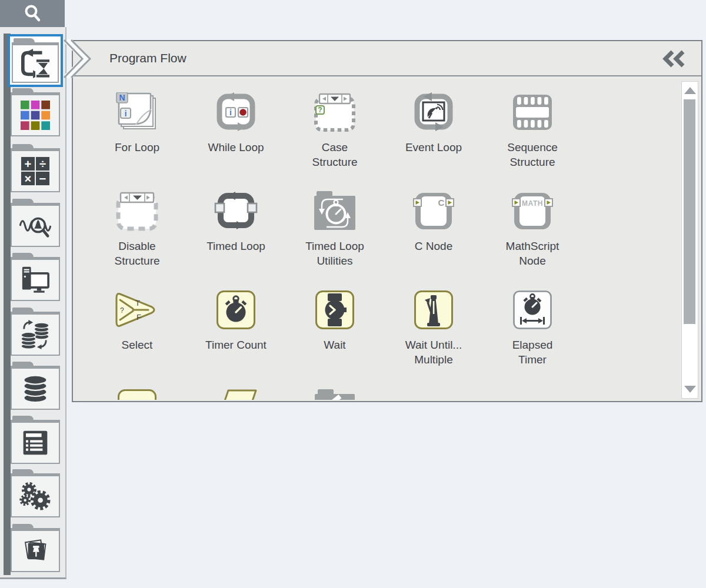 The height and width of the screenshot is (588, 706). I want to click on palette-item: Event Loop, so click(434, 138).